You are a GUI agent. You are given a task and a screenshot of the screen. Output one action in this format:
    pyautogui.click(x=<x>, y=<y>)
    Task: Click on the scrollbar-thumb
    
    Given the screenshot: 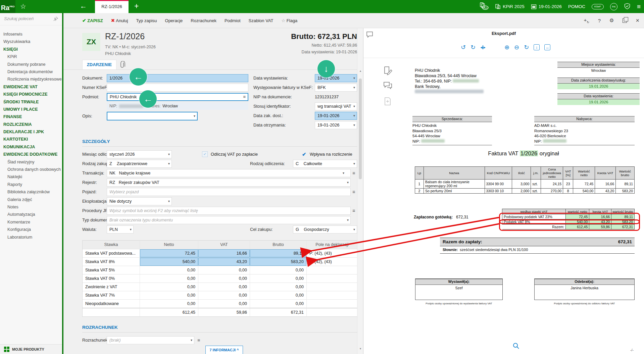 What is the action you would take?
    pyautogui.click(x=360, y=129)
    